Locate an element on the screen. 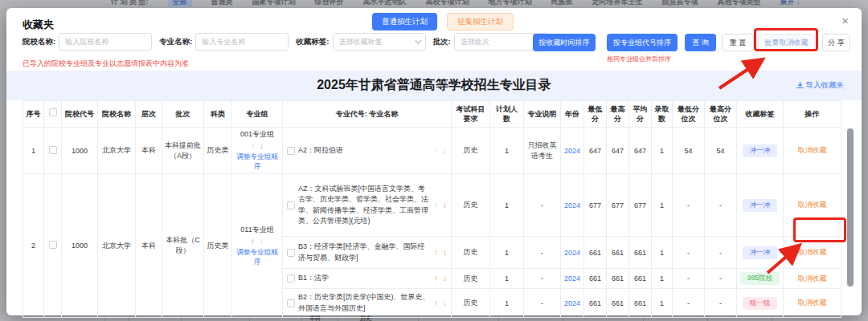 This screenshot has height=321, width=868. sort-hint: 相同专业组合并后排序 is located at coordinates (639, 59).